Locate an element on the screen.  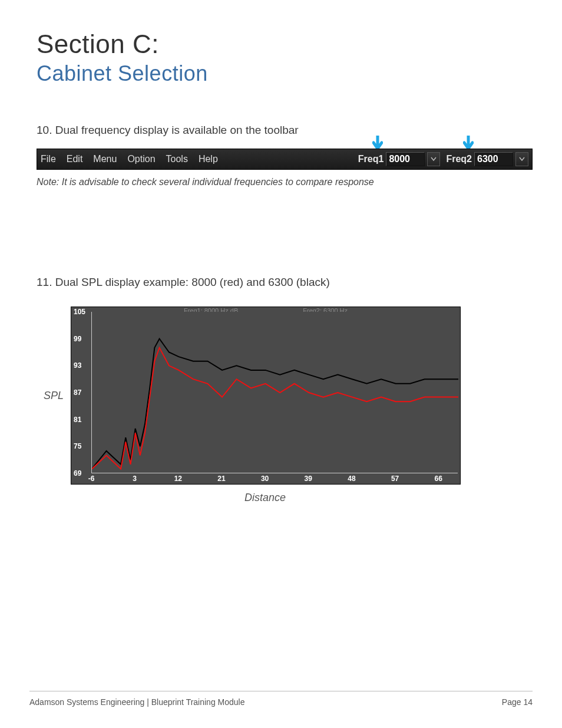
x-tick: 3 is located at coordinates (134, 479).